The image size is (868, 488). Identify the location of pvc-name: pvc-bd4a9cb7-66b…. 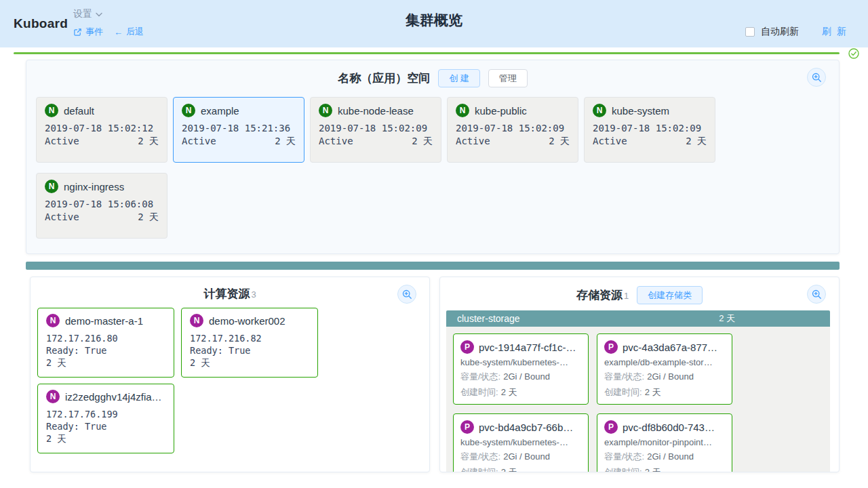
(526, 427).